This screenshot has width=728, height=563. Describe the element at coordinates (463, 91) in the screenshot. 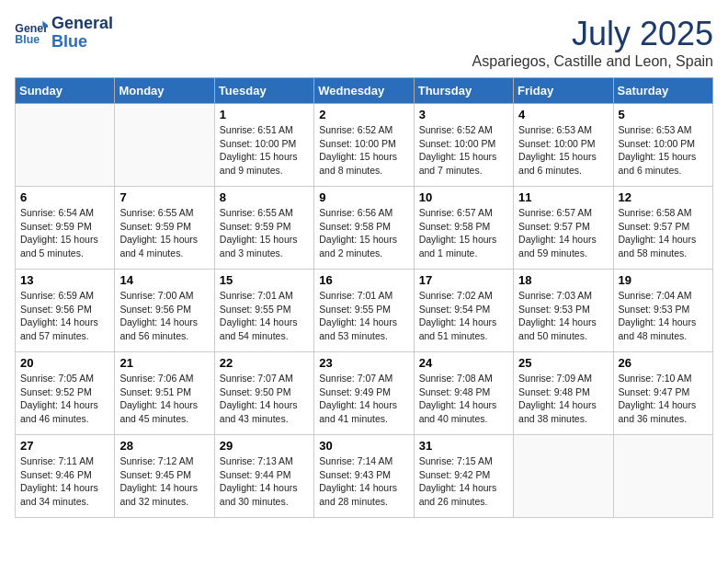

I see `weekday-header-thursday: Thursday` at that location.